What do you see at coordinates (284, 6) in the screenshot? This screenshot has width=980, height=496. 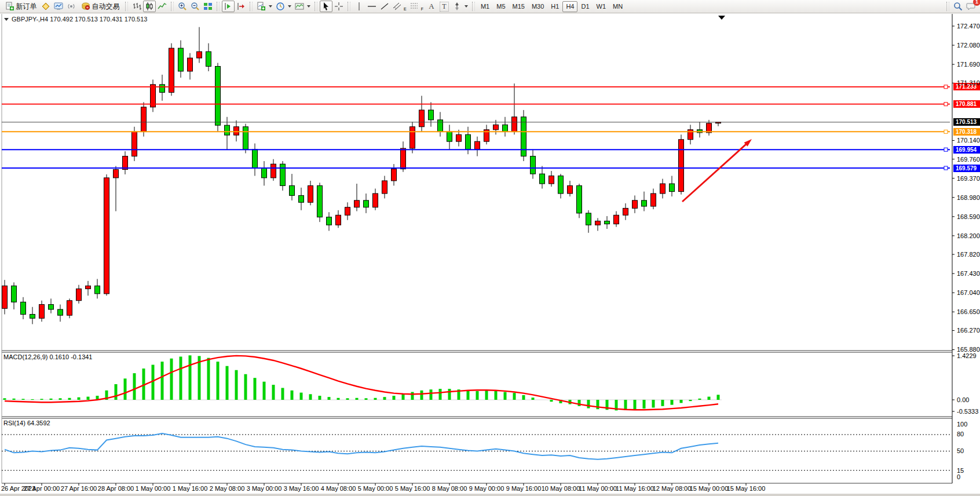 I see `periods-dropdown` at bounding box center [284, 6].